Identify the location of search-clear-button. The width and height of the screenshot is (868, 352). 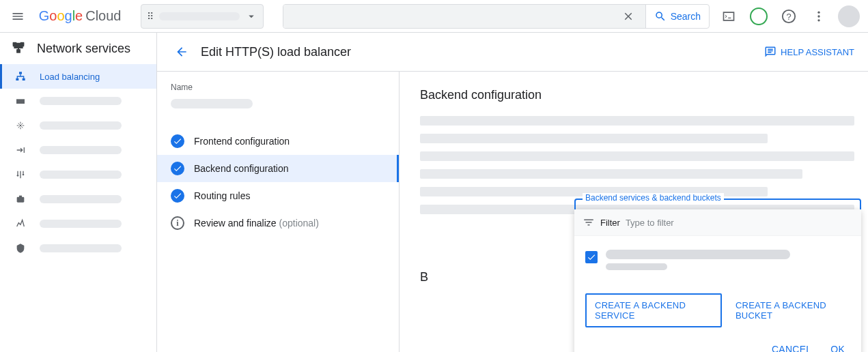
(628, 16).